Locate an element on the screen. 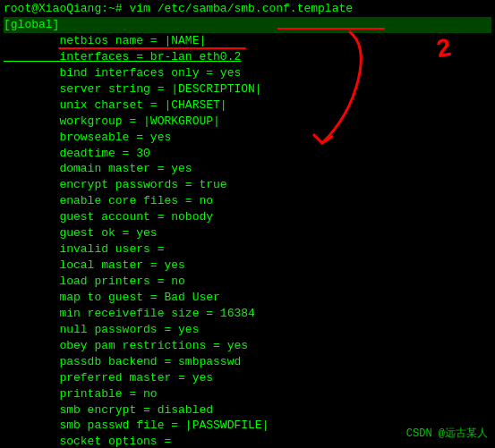 This screenshot has height=448, width=495. line-guest-account: guest account = nobody is located at coordinates (247, 217).